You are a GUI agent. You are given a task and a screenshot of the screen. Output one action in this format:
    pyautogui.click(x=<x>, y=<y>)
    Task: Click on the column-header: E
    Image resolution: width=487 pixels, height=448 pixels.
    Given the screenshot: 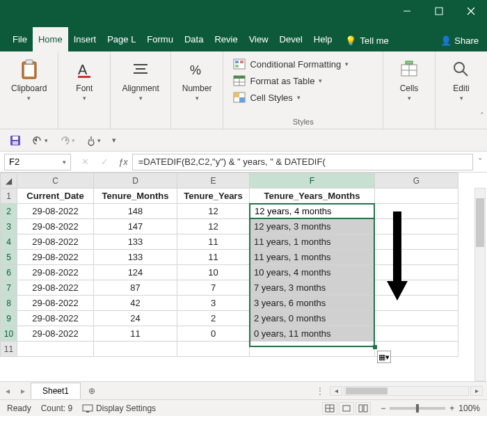 What is the action you would take?
    pyautogui.click(x=214, y=181)
    